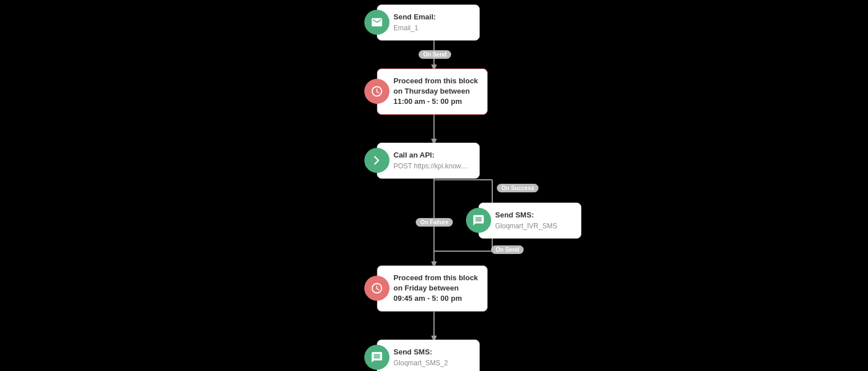 Image resolution: width=868 pixels, height=371 pixels. Describe the element at coordinates (432, 289) in the screenshot. I see `time-window-2-card: Proceed from this blockon Friday between…` at that location.